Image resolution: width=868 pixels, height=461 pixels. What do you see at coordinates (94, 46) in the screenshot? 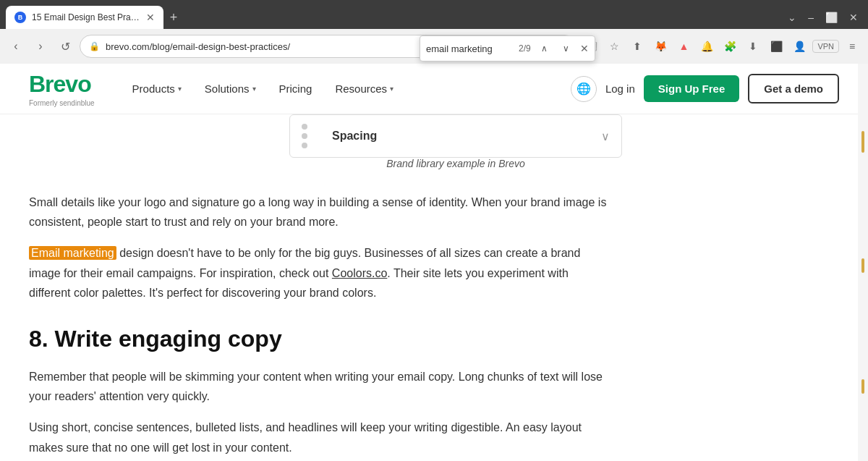
I see `lock-icon: 🔒` at bounding box center [94, 46].